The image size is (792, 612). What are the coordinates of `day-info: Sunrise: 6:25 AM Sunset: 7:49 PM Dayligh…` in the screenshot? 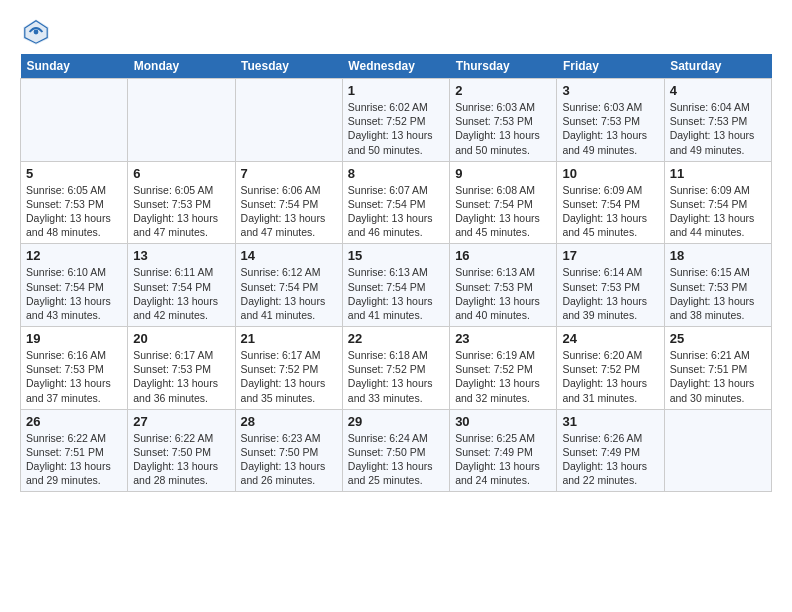 It's located at (503, 460).